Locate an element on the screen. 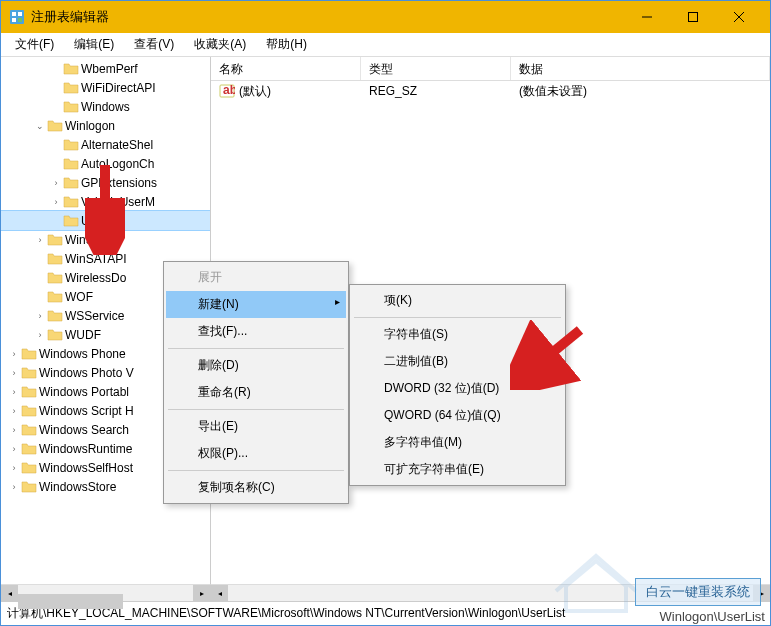  menu-edit: 编辑(E) is located at coordinates (94, 44).